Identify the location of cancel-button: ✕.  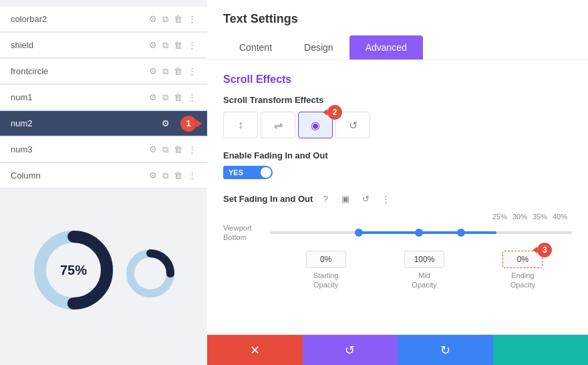
(255, 350).